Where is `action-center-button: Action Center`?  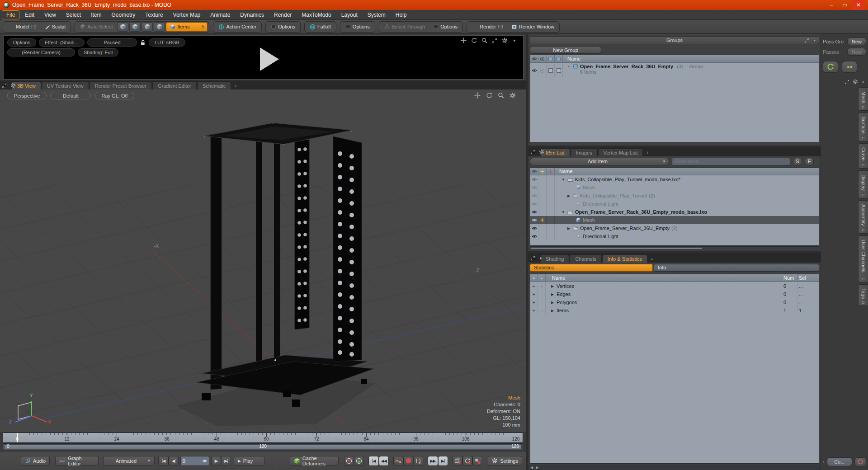
action-center-button: Action Center is located at coordinates (237, 27).